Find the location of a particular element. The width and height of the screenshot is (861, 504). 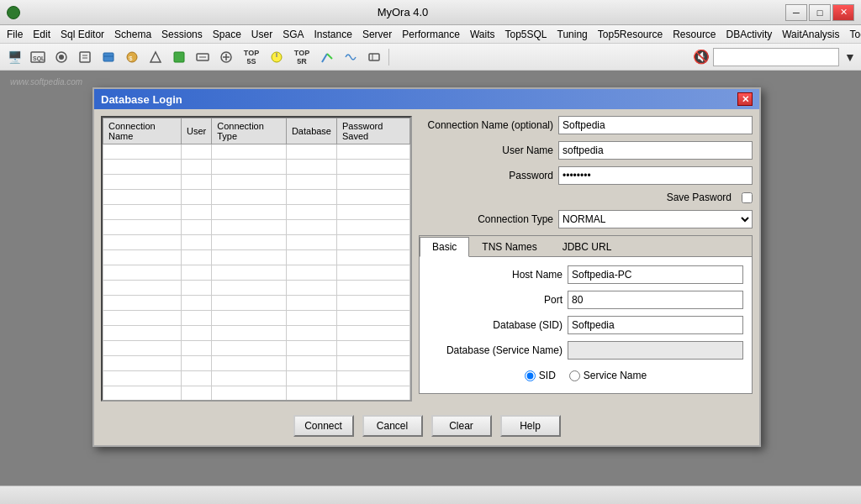

radio-service-option: Service Name is located at coordinates (608, 375).